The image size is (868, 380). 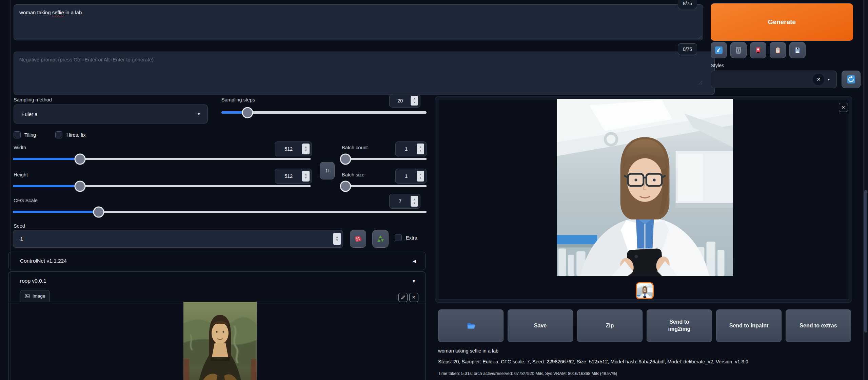 What do you see at coordinates (19, 226) in the screenshot?
I see `seed-label: Seed` at bounding box center [19, 226].